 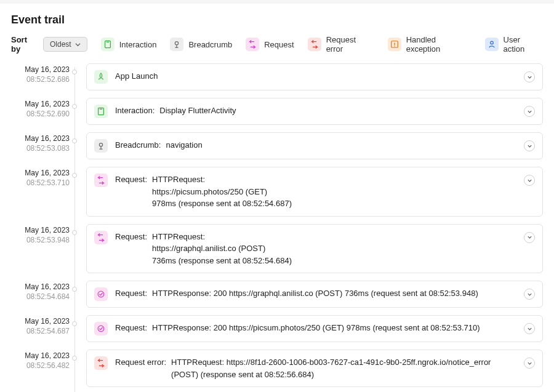 What do you see at coordinates (316, 249) in the screenshot?
I see `event-body: Request:HTTPRequest:https://graphql.anil…` at bounding box center [316, 249].